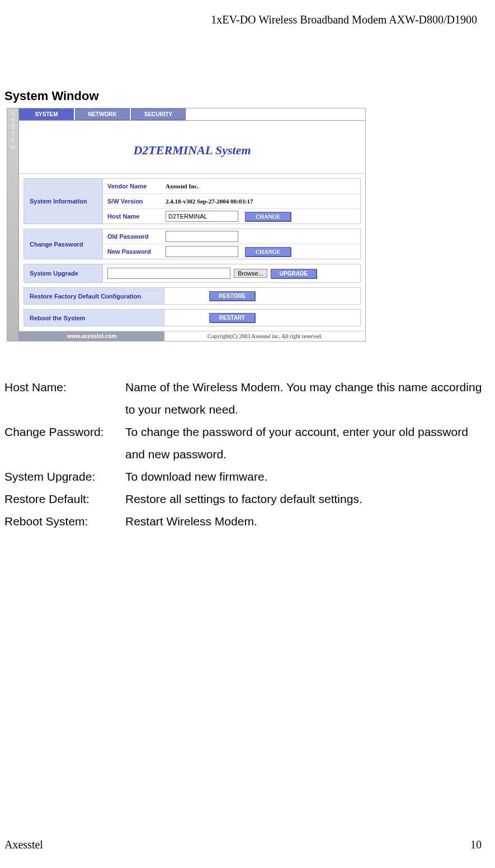 This screenshot has height=868, width=495. What do you see at coordinates (133, 236) in the screenshot?
I see `old-password-label: Old Password` at bounding box center [133, 236].